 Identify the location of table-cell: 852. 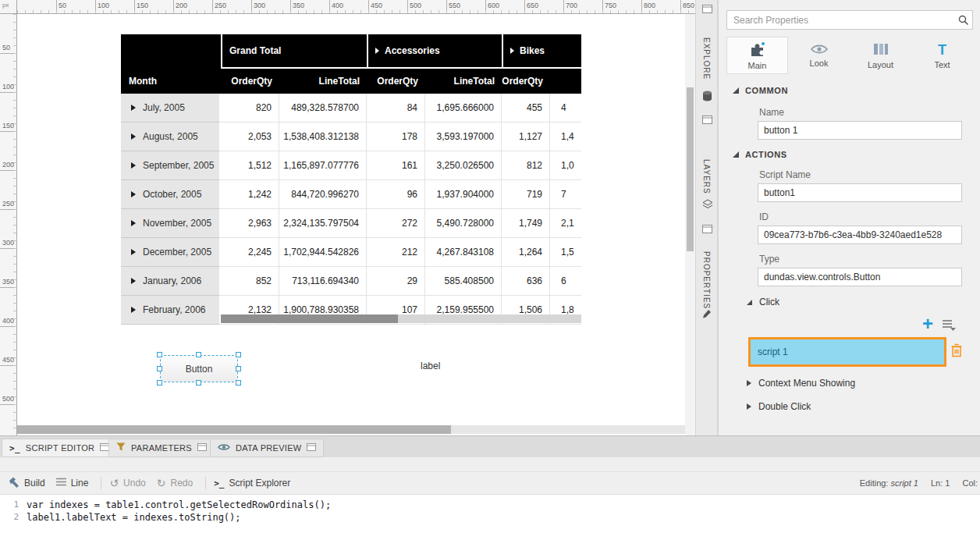
(250, 281).